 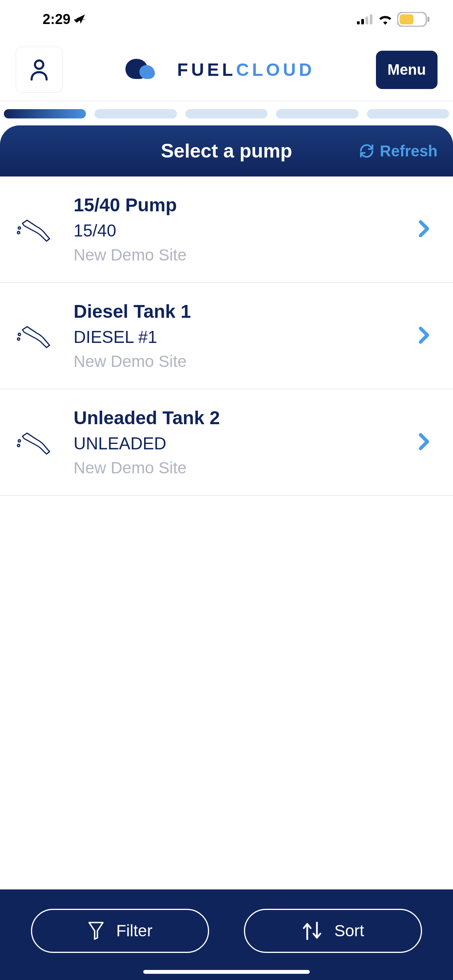 I want to click on page-header: Select a pump Refresh, so click(x=226, y=151).